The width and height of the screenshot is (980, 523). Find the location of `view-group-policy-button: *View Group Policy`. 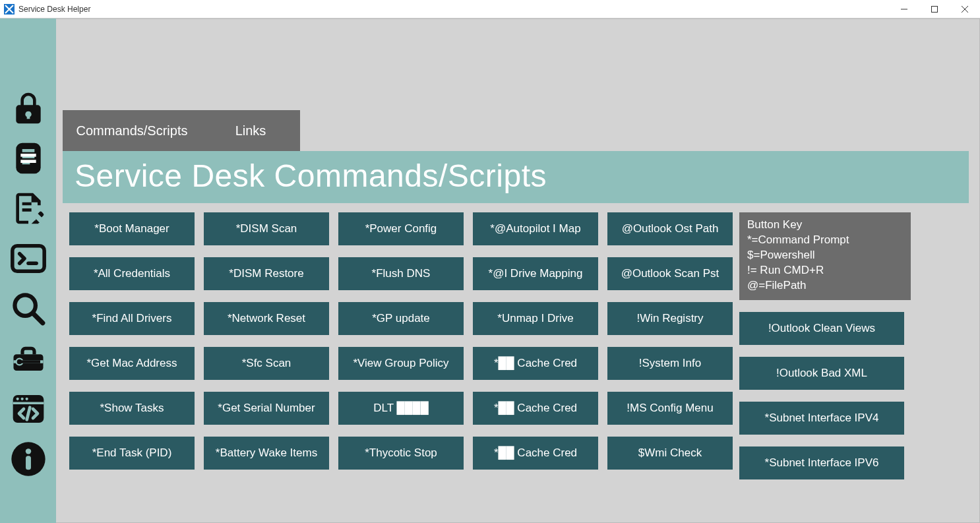

view-group-policy-button: *View Group Policy is located at coordinates (401, 363).